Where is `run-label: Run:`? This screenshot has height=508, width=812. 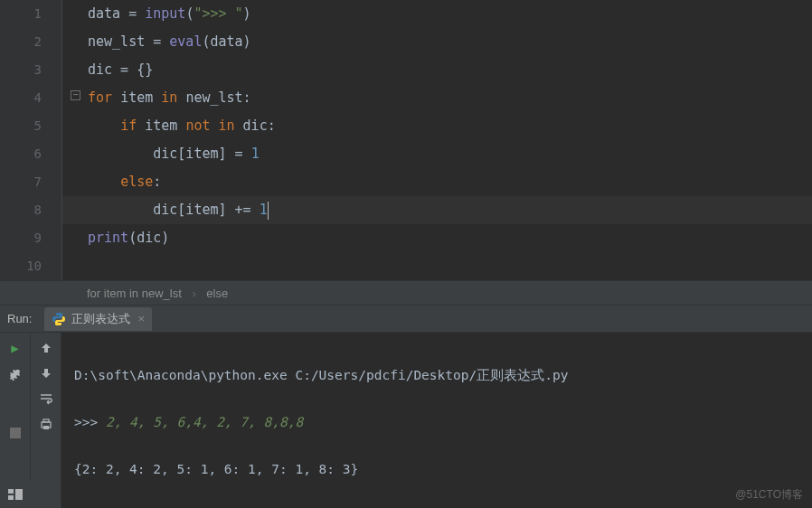
run-label: Run: is located at coordinates (20, 318).